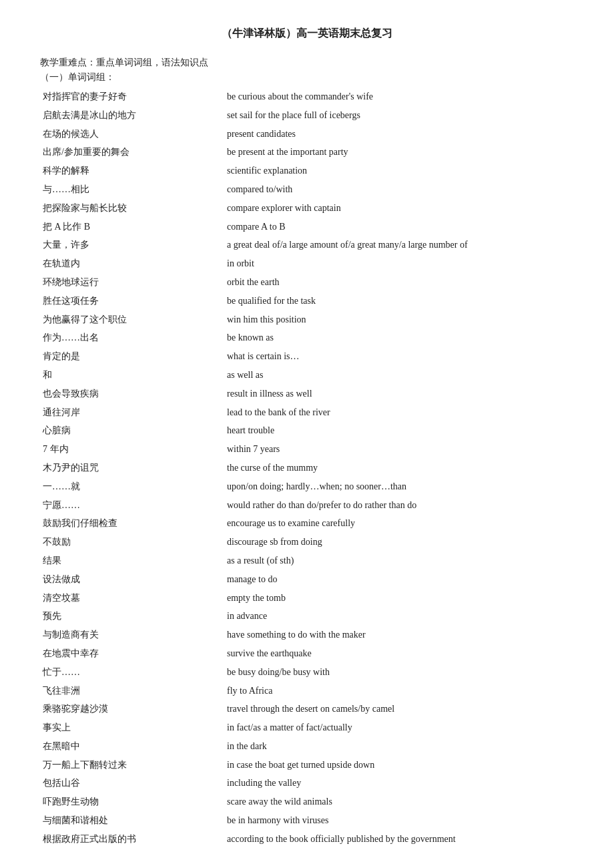 The image size is (614, 868). Describe the element at coordinates (307, 33) in the screenshot. I see `page-title: （牛津译林版）高一英语期末总复习` at that location.